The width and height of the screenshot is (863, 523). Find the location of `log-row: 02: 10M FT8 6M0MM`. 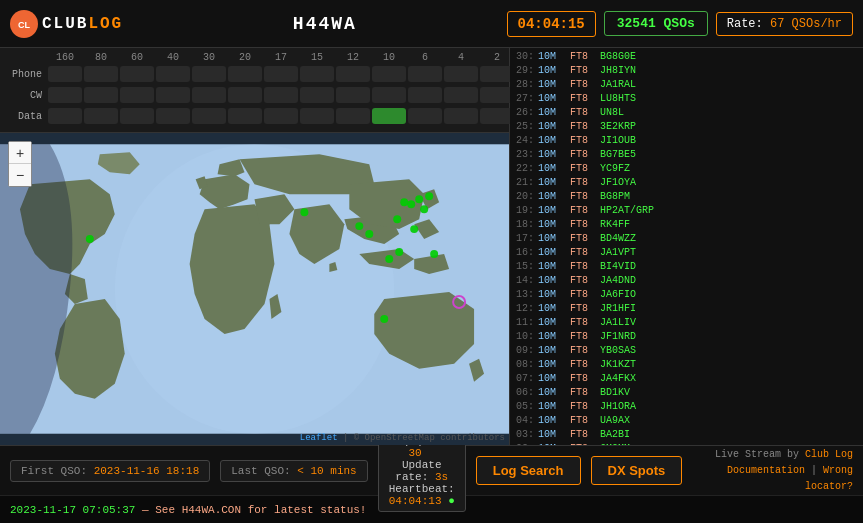

log-row: 02: 10M FT8 6M0MM is located at coordinates (686, 444).